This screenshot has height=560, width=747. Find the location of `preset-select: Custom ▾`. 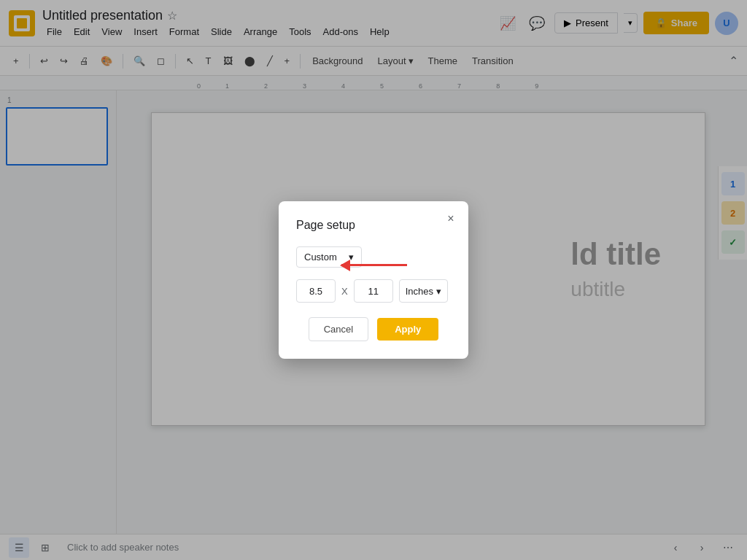

preset-select: Custom ▾ is located at coordinates (329, 257).